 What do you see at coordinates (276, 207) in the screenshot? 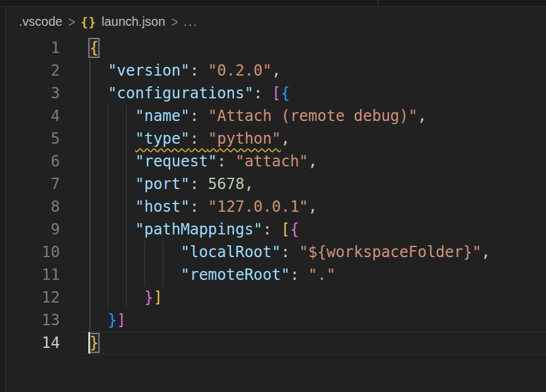
I see `code-line-8: 8 "host": "127.0.0.1",` at bounding box center [276, 207].